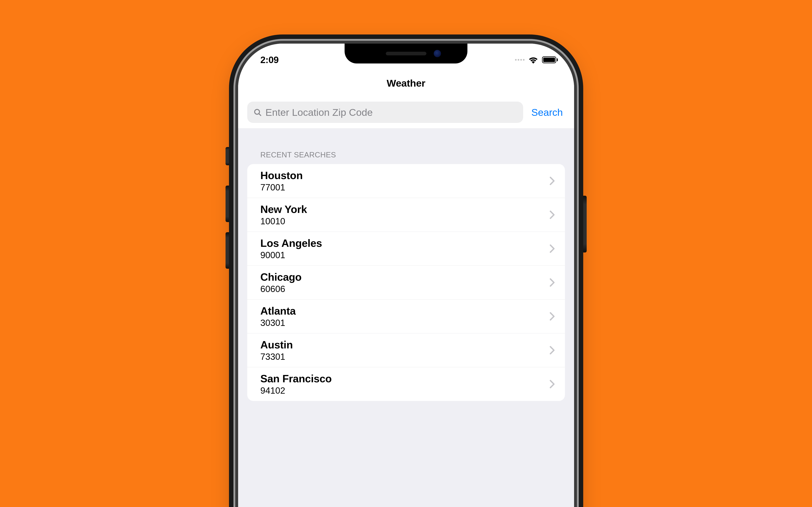 The width and height of the screenshot is (812, 507). What do you see at coordinates (406, 83) in the screenshot?
I see `navigation-bar: Weather` at bounding box center [406, 83].